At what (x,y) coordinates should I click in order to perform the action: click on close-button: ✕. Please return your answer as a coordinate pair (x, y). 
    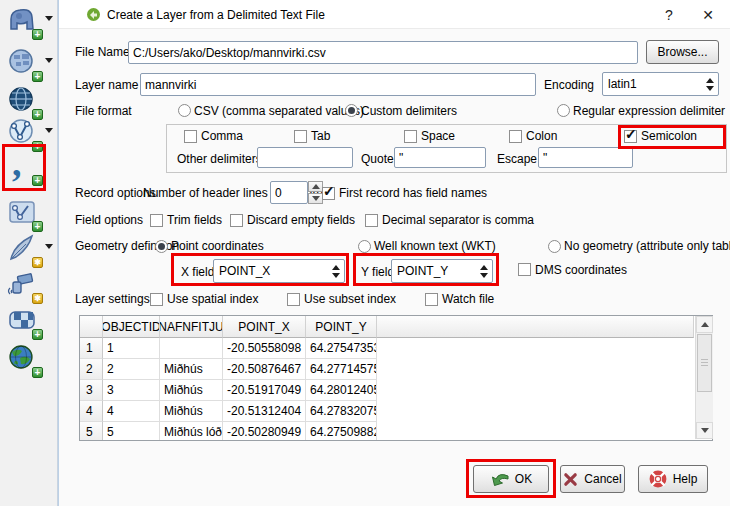
    Looking at the image, I should click on (708, 14).